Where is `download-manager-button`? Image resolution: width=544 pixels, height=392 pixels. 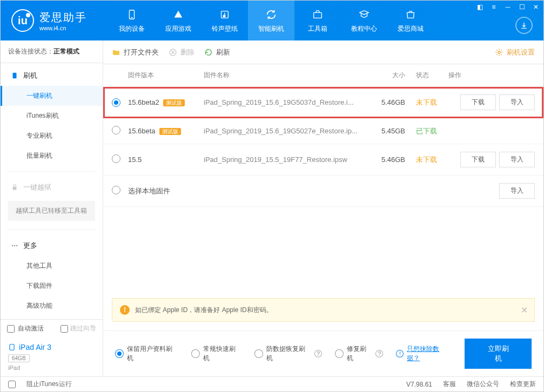 download-manager-button is located at coordinates (524, 25).